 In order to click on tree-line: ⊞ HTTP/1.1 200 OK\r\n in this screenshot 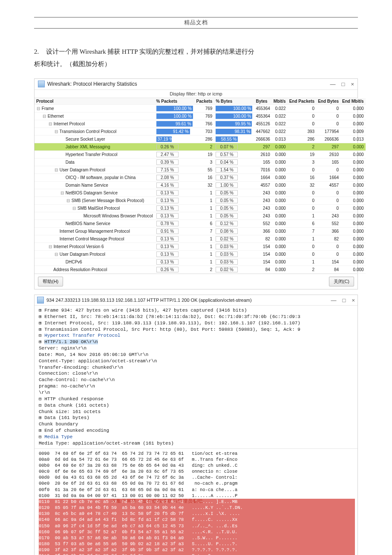, I will do `click(197, 342)`.